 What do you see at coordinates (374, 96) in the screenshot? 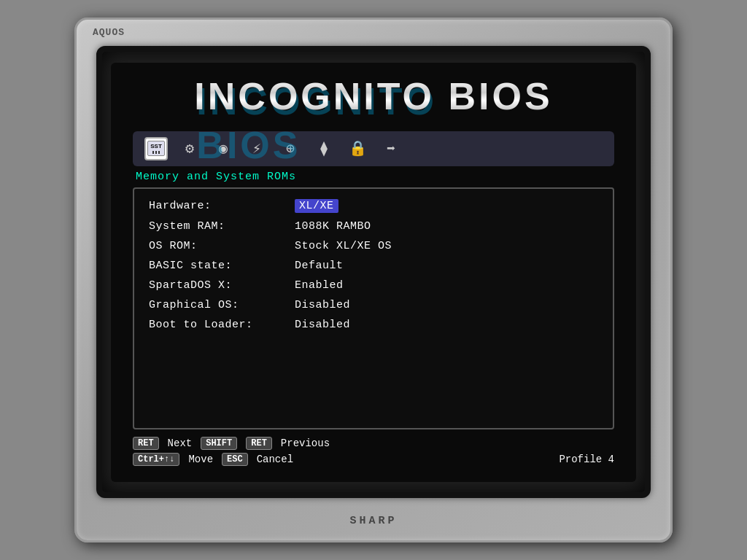
I see `bios-title: INCOGNITO BIOS` at bounding box center [374, 96].